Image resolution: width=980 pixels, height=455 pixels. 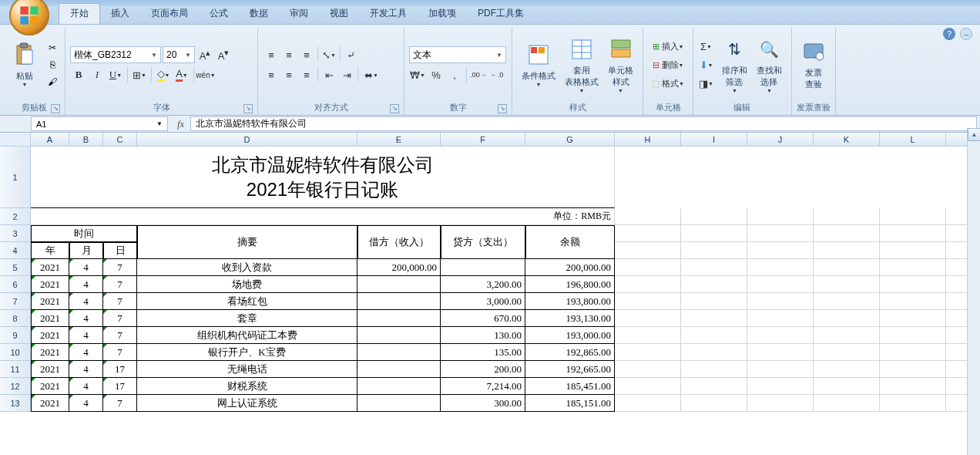 I want to click on select-all-corner, so click(x=15, y=140).